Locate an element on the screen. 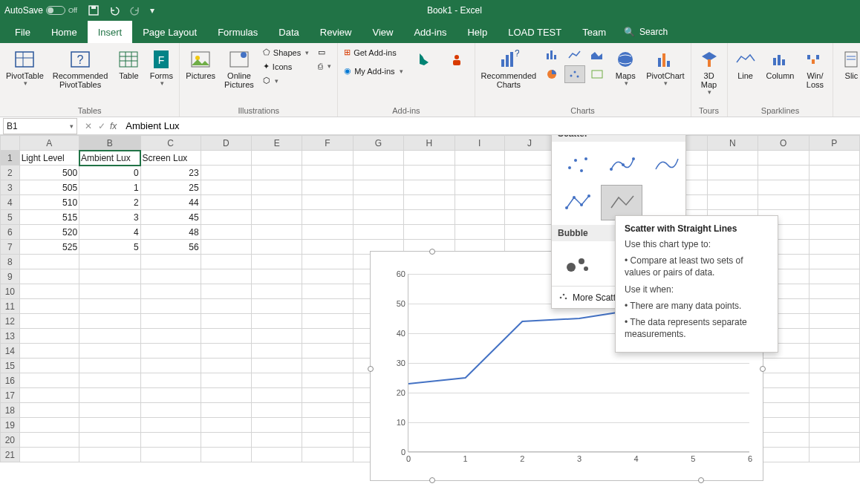 The height and width of the screenshot is (504, 860). scatter-smooth-markers-option is located at coordinates (622, 164).